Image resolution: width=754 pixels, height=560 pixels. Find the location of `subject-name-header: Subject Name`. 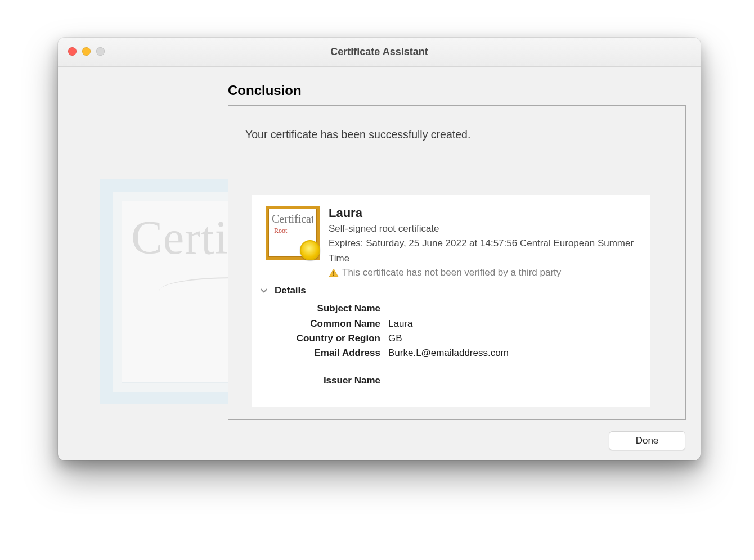

subject-name-header: Subject Name is located at coordinates (323, 309).